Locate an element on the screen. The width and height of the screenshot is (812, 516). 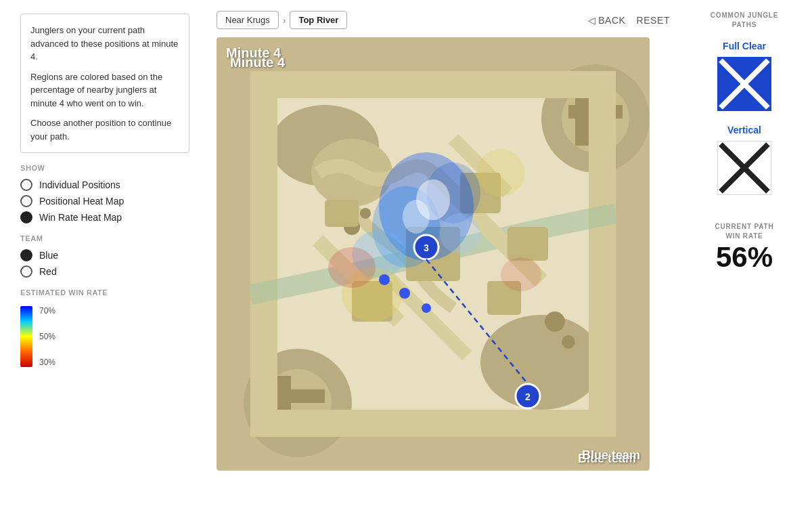
breadcrumb-near-krugs: Near Krugs is located at coordinates (248, 20).